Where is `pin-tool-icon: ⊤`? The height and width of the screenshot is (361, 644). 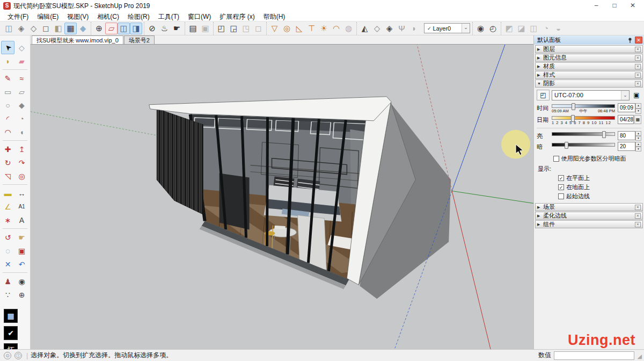 pin-tool-icon: ⊤ is located at coordinates (311, 28).